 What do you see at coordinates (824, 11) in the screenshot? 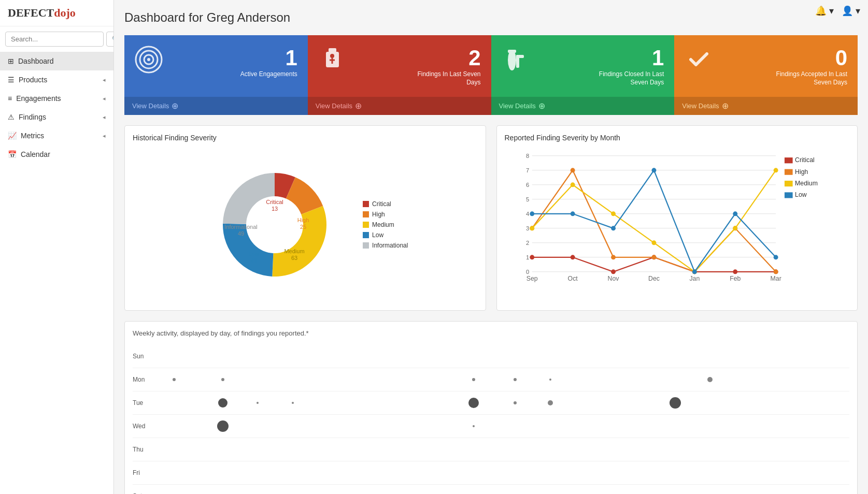
I see `notification-bell: 🔔 ▾` at bounding box center [824, 11].